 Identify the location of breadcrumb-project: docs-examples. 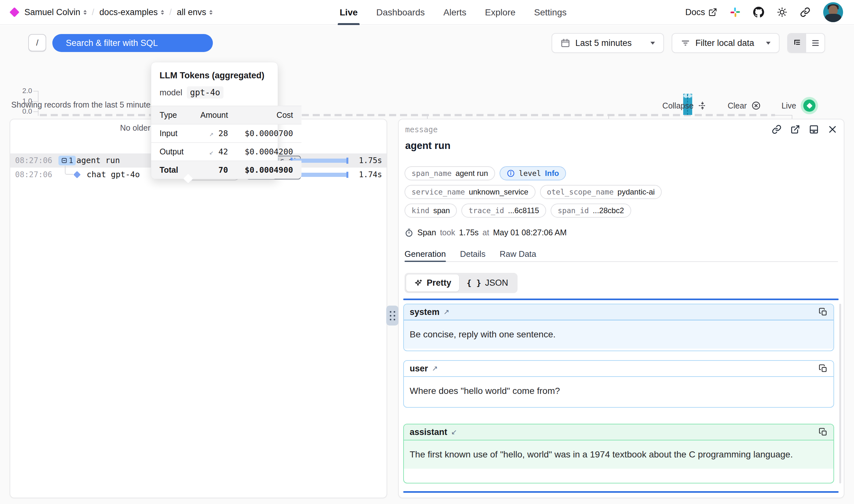
(132, 12).